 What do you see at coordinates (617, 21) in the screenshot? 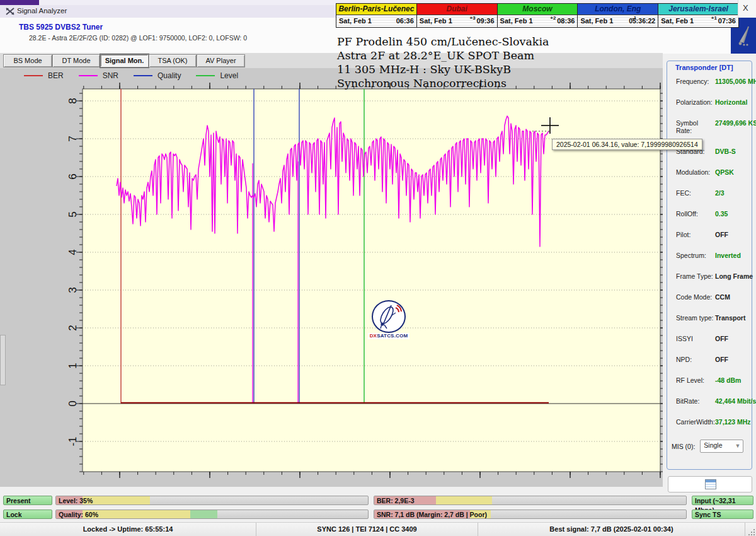
I see `clock-time-row: Sat, Feb 1-105:36:22` at bounding box center [617, 21].